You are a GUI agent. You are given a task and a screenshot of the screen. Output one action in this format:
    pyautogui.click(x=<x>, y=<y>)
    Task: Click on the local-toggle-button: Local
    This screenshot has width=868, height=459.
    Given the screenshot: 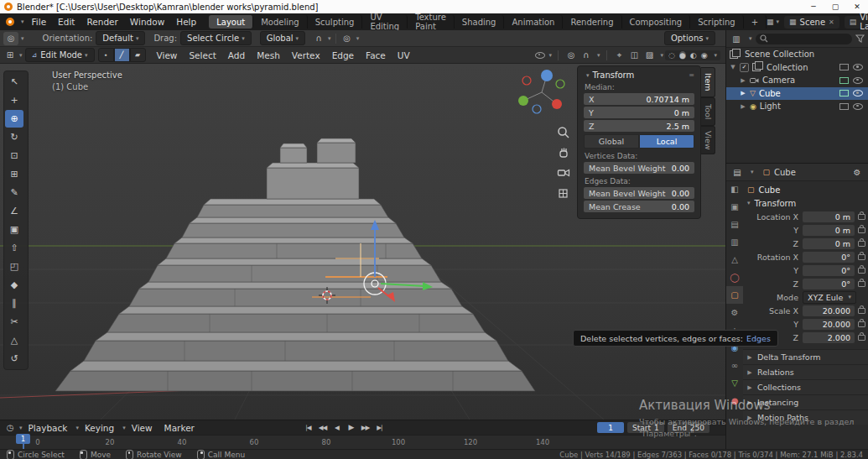 What is the action you would take?
    pyautogui.click(x=667, y=141)
    